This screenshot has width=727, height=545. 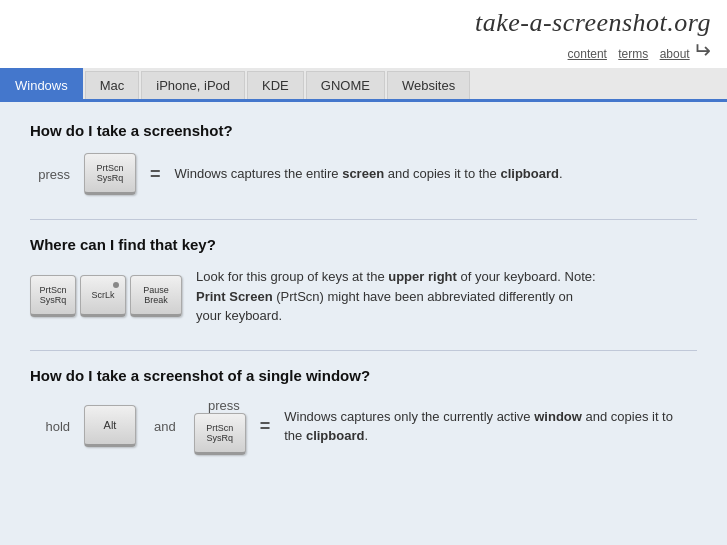 What do you see at coordinates (156, 290) in the screenshot?
I see `key3-line1: Pause` at bounding box center [156, 290].